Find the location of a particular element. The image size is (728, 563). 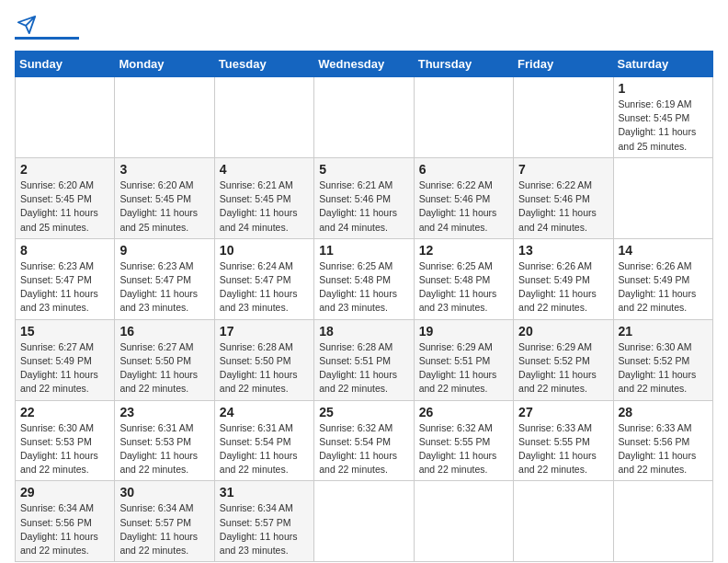

header-wednesday: Wednesday is located at coordinates (364, 64).